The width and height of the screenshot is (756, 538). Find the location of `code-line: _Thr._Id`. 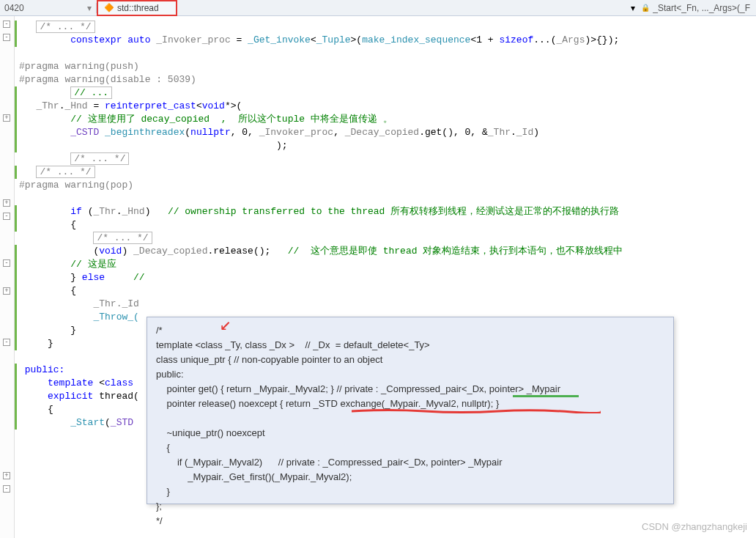

code-line: _Thr._Id is located at coordinates (385, 304).